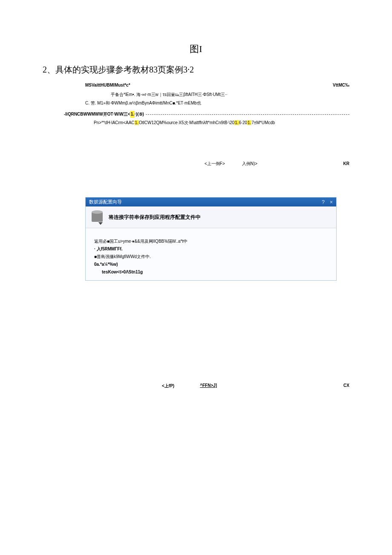  What do you see at coordinates (196, 49) in the screenshot?
I see `figure-caption: 图I` at bounding box center [196, 49].